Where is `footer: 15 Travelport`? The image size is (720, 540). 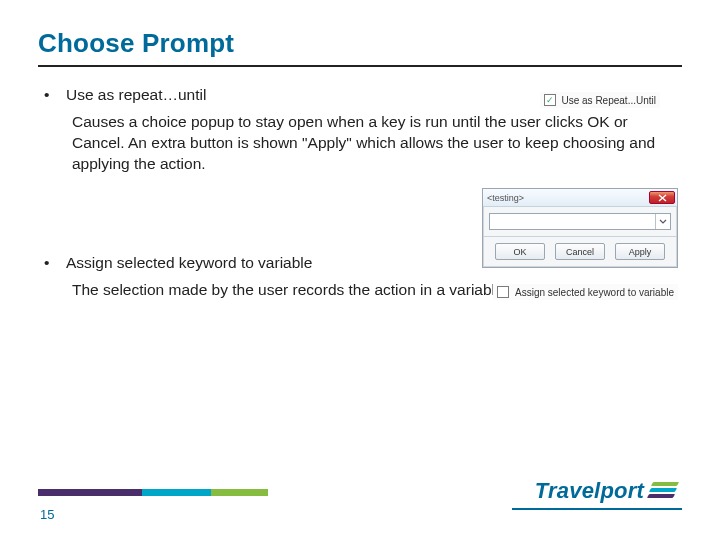 footer: 15 Travelport is located at coordinates (360, 505).